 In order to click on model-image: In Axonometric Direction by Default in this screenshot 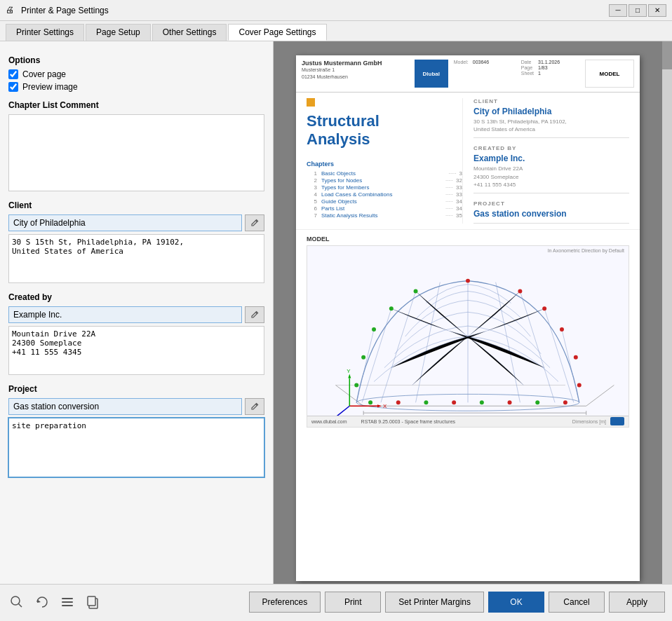, I will do `click(468, 336)`.